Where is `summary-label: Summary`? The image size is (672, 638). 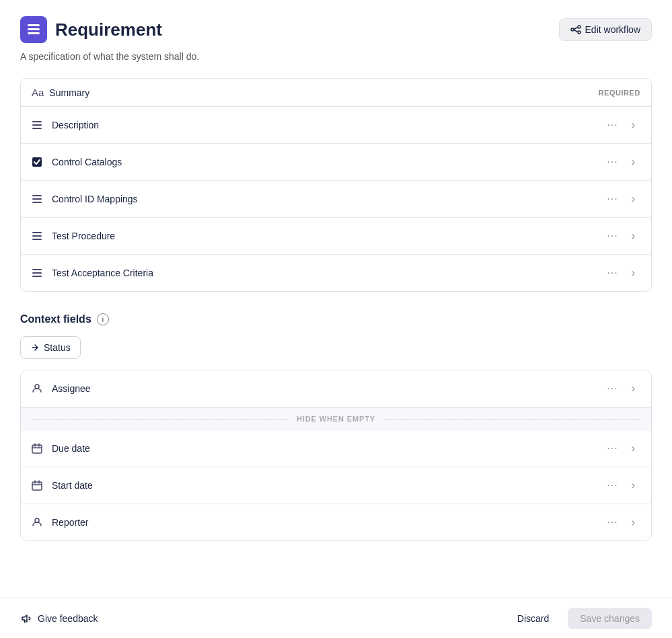
summary-label: Summary is located at coordinates (69, 93).